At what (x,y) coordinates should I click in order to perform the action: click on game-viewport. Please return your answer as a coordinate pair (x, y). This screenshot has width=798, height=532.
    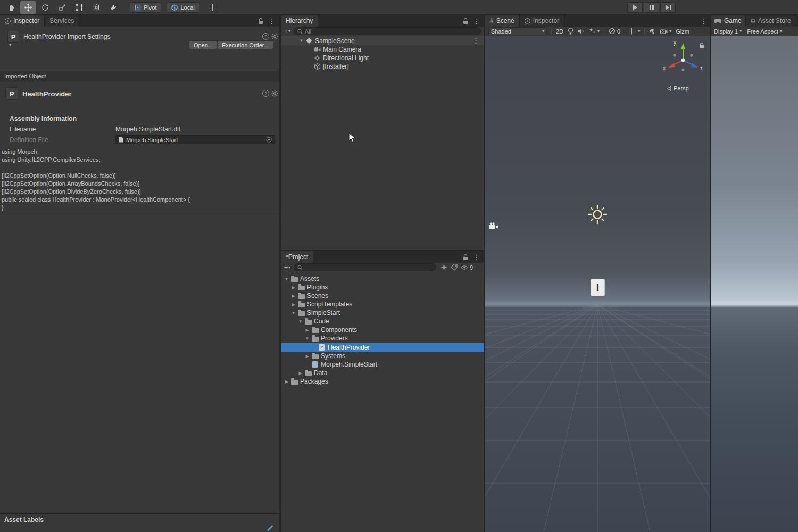
    Looking at the image, I should click on (754, 284).